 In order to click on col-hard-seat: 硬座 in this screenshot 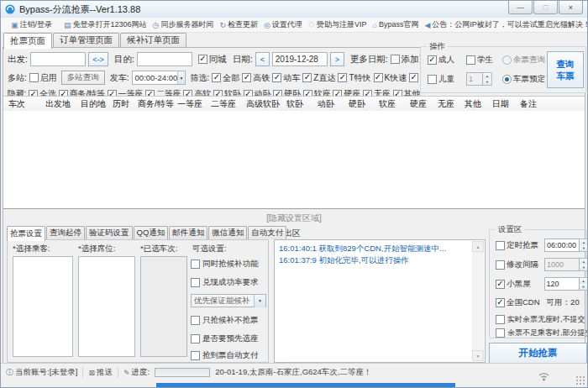, I will do `click(418, 104)`.